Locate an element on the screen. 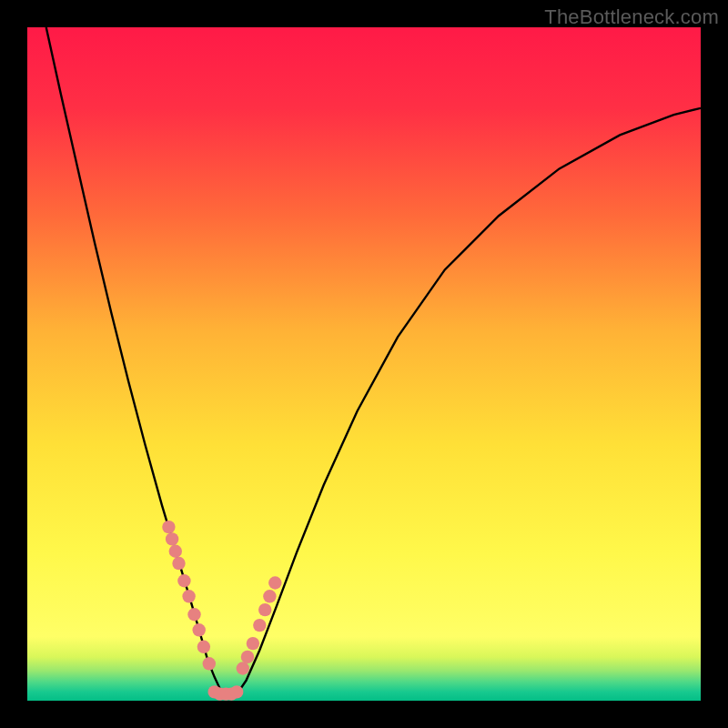 This screenshot has height=728, width=728. dot-cluster-bottom is located at coordinates (226, 693).